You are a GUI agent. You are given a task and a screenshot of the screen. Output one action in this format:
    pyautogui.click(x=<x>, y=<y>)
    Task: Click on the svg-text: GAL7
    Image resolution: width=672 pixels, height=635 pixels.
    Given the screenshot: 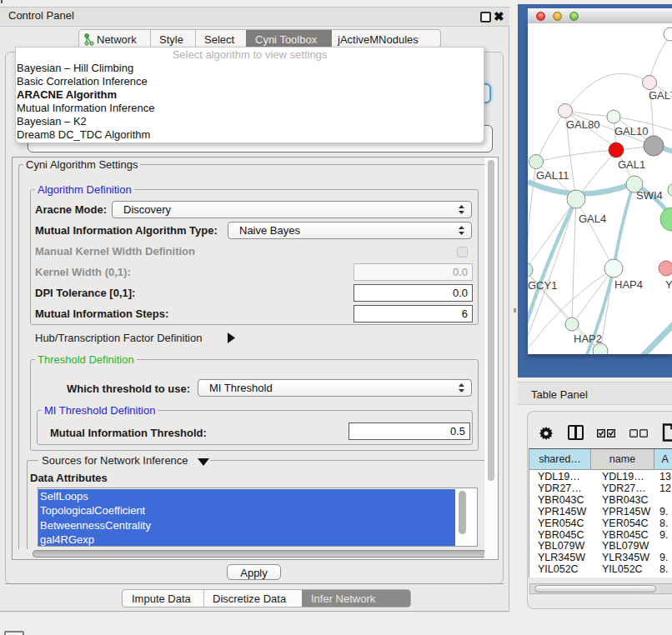 What is the action you would take?
    pyautogui.click(x=660, y=95)
    